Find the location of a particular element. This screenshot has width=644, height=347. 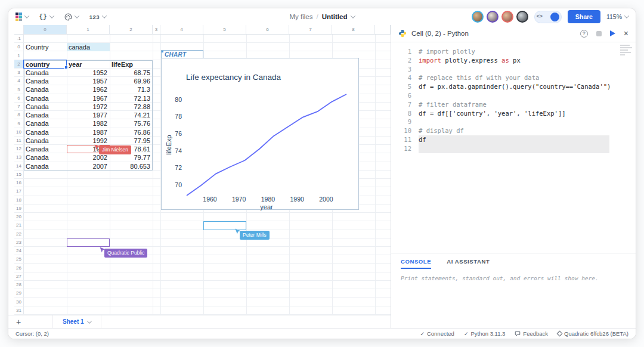

grid-row: 20 is located at coordinates (203, 217).